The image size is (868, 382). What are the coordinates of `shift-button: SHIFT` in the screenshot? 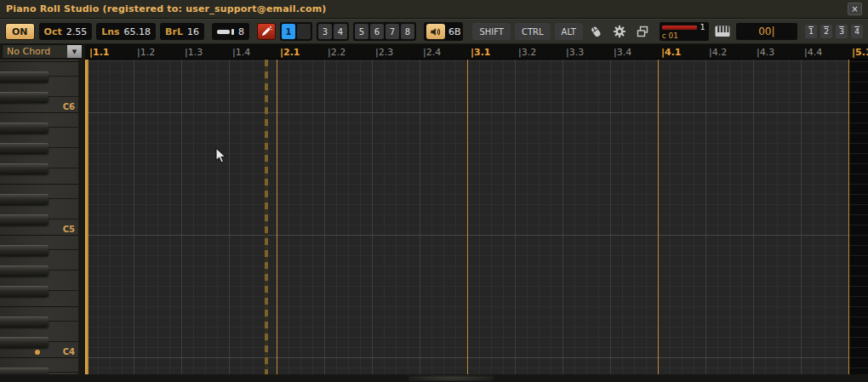 It's located at (492, 31).